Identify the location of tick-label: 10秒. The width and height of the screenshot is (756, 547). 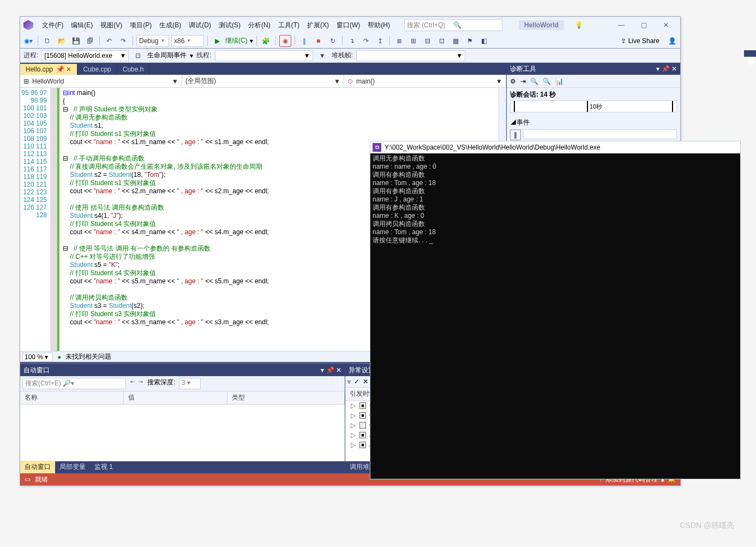
(596, 107).